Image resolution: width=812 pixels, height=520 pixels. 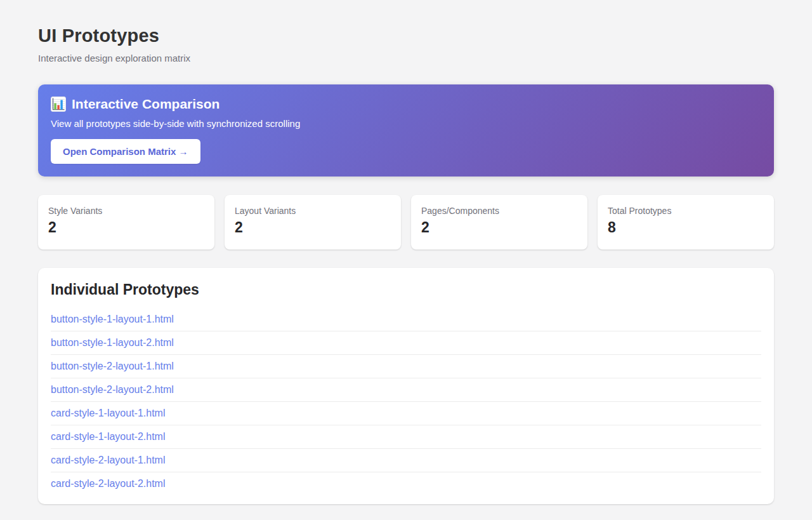 What do you see at coordinates (146, 104) in the screenshot?
I see `banner-title-text: Interactive Comparison` at bounding box center [146, 104].